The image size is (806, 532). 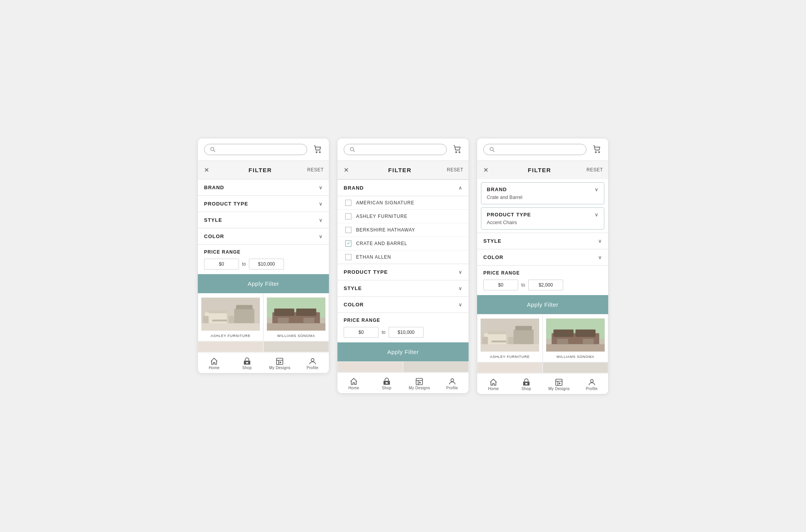 What do you see at coordinates (493, 385) in the screenshot?
I see `nav-home-3: Home` at bounding box center [493, 385].